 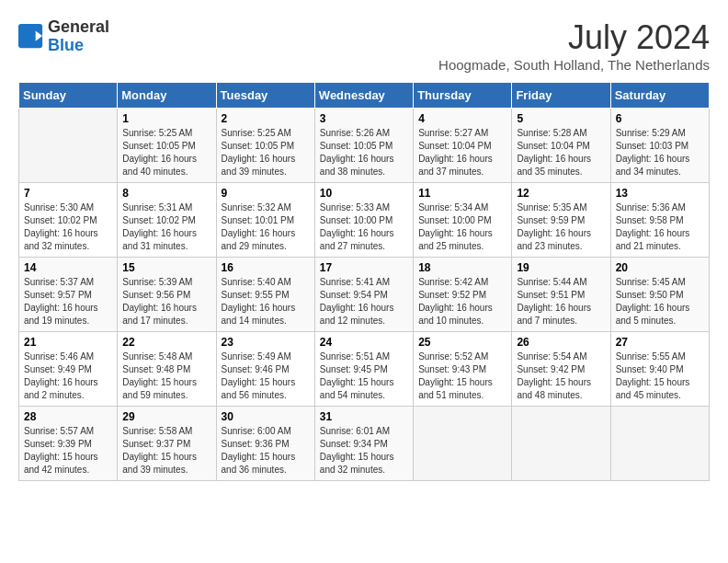 I want to click on day-info: Sunrise: 5:40 AM Sunset: 9:55 PM Dayligh…, so click(x=266, y=302).